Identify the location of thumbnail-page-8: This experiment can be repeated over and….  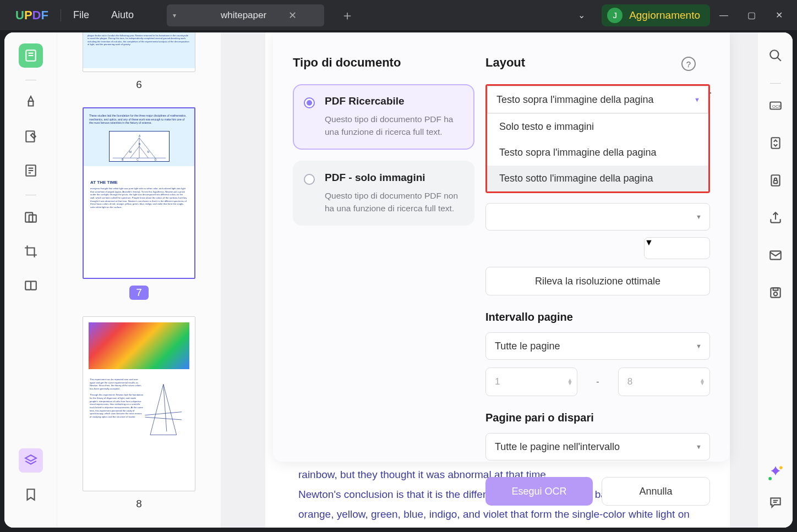
(139, 413).